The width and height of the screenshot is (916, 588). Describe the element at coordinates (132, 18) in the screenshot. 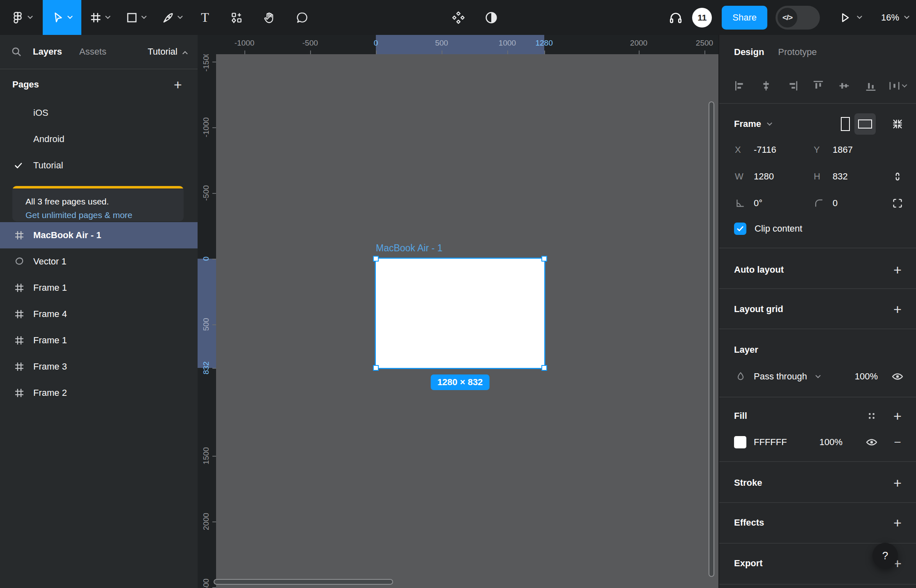

I see `rectangle-icon` at that location.